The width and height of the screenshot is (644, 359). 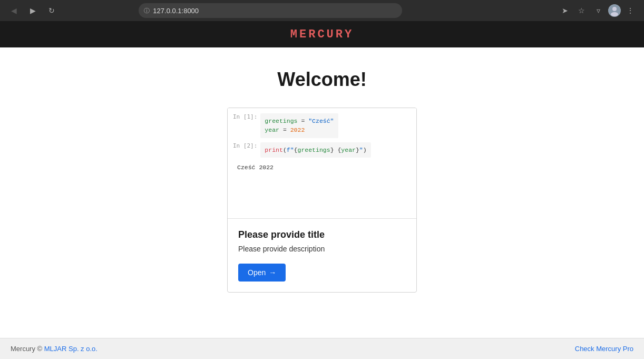 What do you see at coordinates (322, 235) in the screenshot?
I see `card-title: Please provide title` at bounding box center [322, 235].